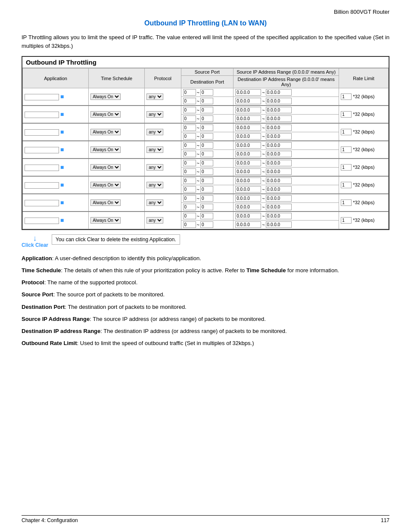  I want to click on proto-select-2: anytcpudp, so click(155, 132).